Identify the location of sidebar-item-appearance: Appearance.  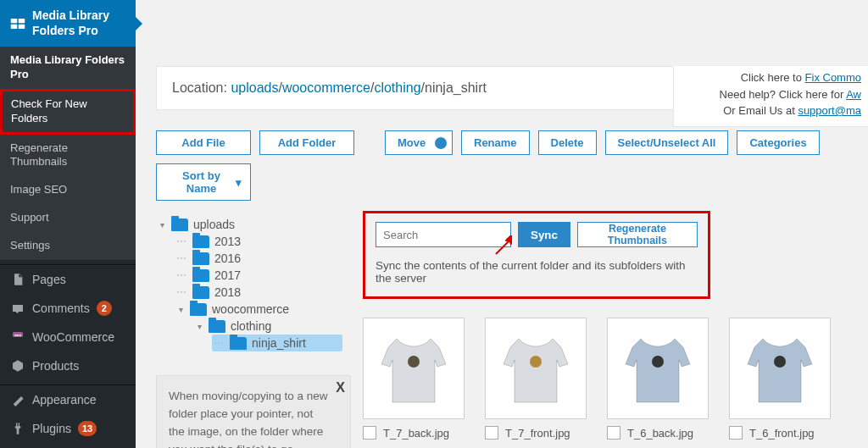
(68, 400).